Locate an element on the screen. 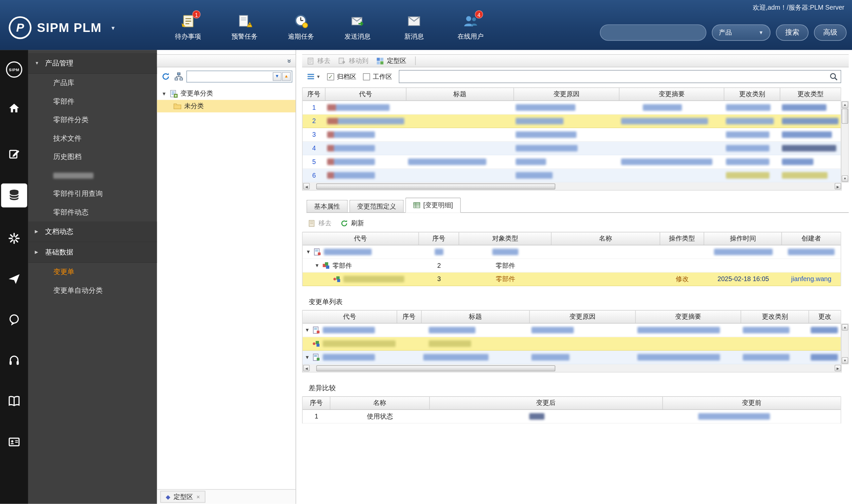 This screenshot has width=852, height=504. nav-online-users: 4 在线用户 is located at coordinates (470, 27).